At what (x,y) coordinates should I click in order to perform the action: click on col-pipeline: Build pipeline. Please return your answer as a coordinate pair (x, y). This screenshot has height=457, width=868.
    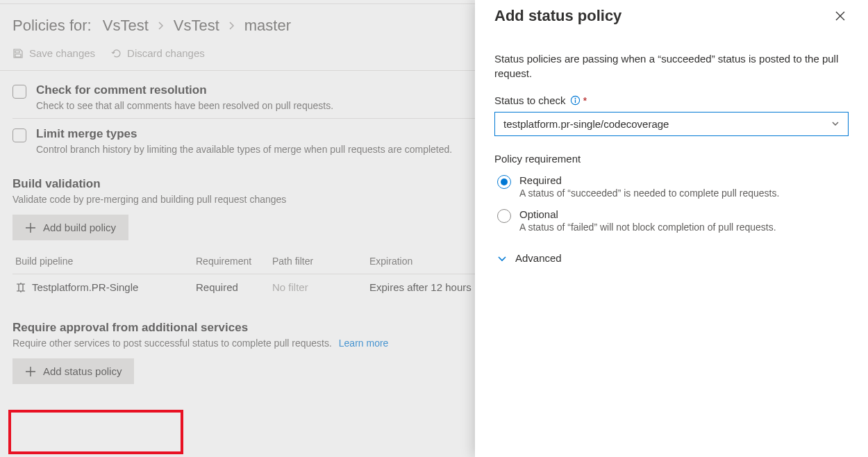
    Looking at the image, I should click on (106, 261).